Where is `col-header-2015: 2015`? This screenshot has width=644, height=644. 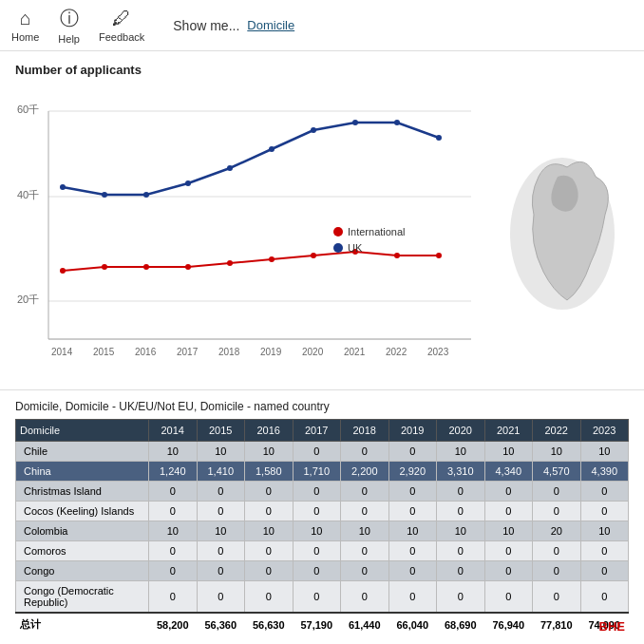 col-header-2015: 2015 is located at coordinates (220, 431).